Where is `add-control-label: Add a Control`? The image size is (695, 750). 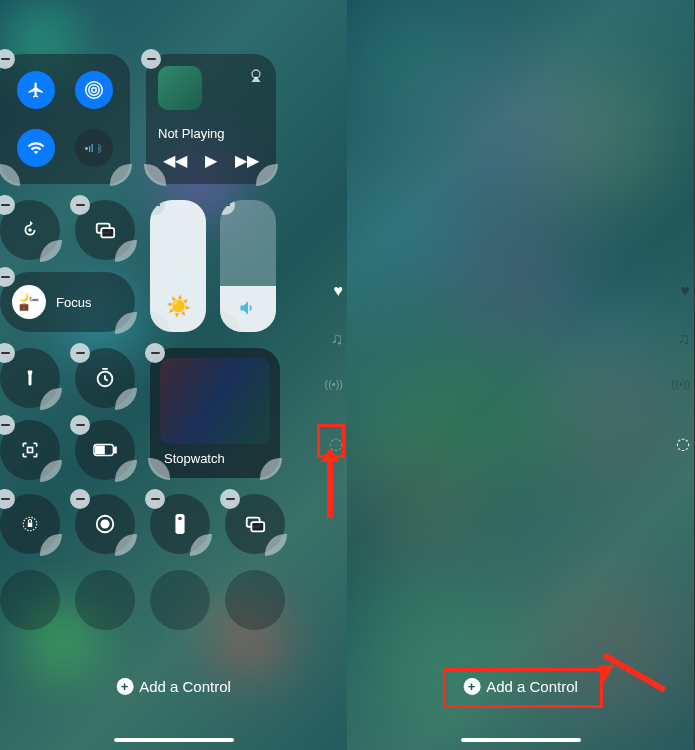
add-control-label: Add a Control is located at coordinates (185, 686).